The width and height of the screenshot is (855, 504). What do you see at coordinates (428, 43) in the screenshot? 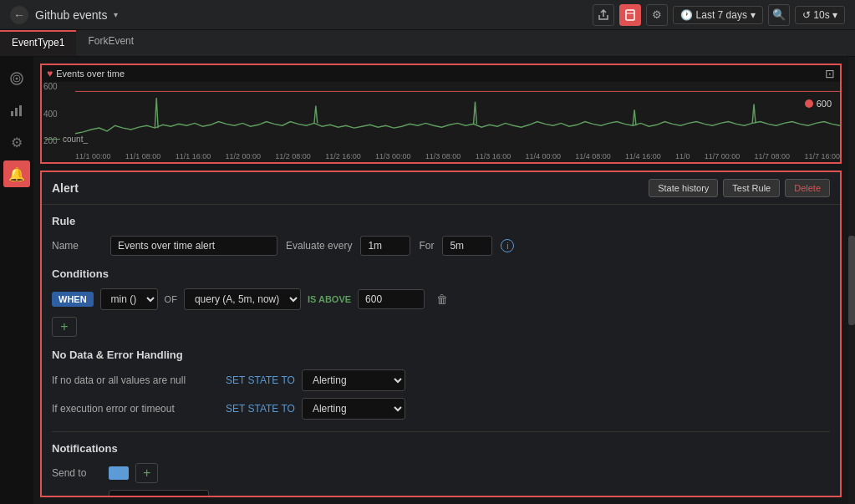
I see `tabs-row: EventType1 ForkEvent` at bounding box center [428, 43].